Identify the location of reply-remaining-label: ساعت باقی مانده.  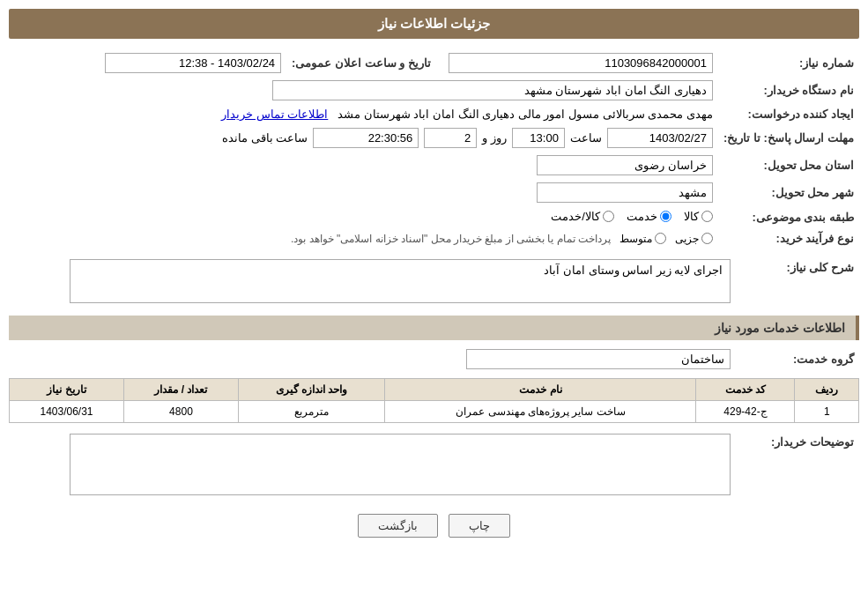
(264, 137).